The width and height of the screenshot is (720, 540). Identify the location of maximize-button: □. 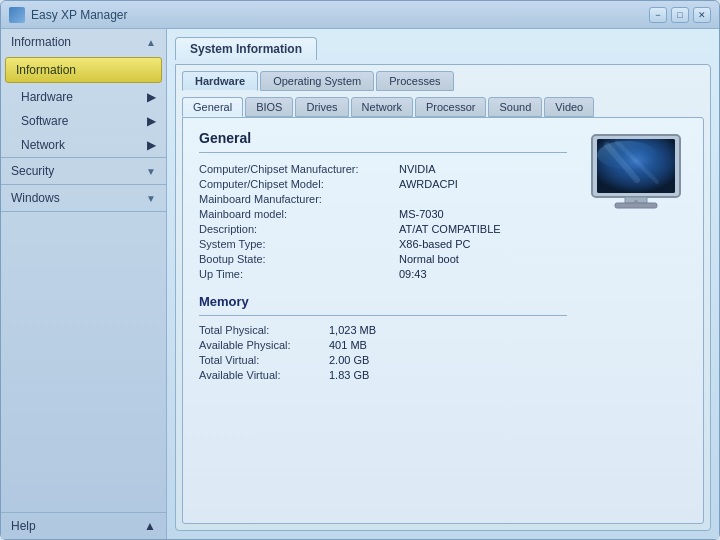
(680, 15).